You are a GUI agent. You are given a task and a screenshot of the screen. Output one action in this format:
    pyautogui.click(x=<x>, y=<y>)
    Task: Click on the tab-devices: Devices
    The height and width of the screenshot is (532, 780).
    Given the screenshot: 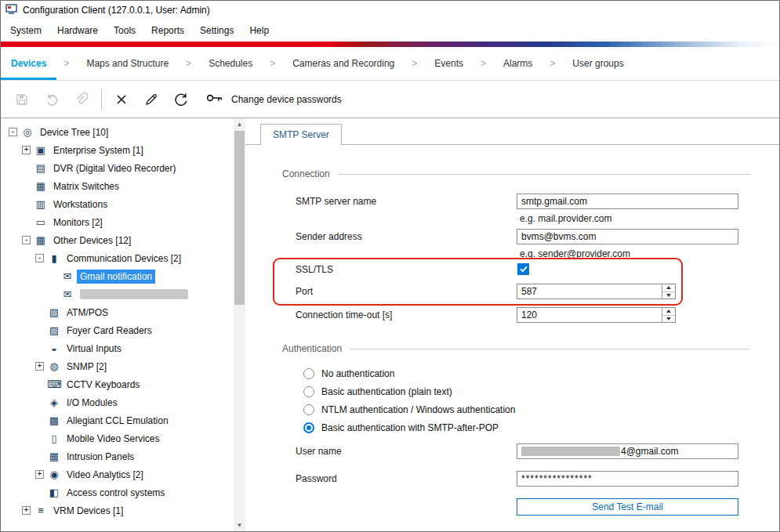 What is the action you would take?
    pyautogui.click(x=28, y=63)
    